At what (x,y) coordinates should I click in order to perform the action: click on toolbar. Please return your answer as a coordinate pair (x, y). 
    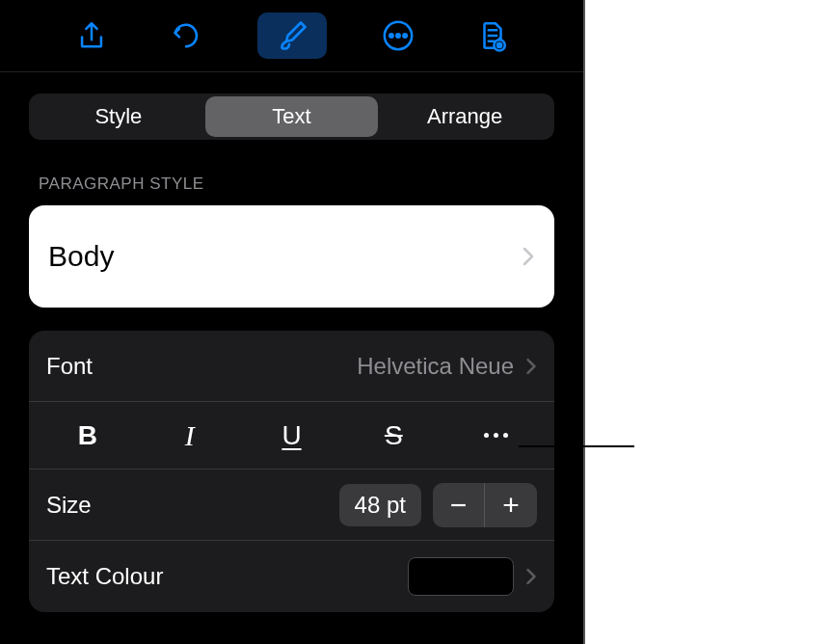
    Looking at the image, I should click on (291, 37).